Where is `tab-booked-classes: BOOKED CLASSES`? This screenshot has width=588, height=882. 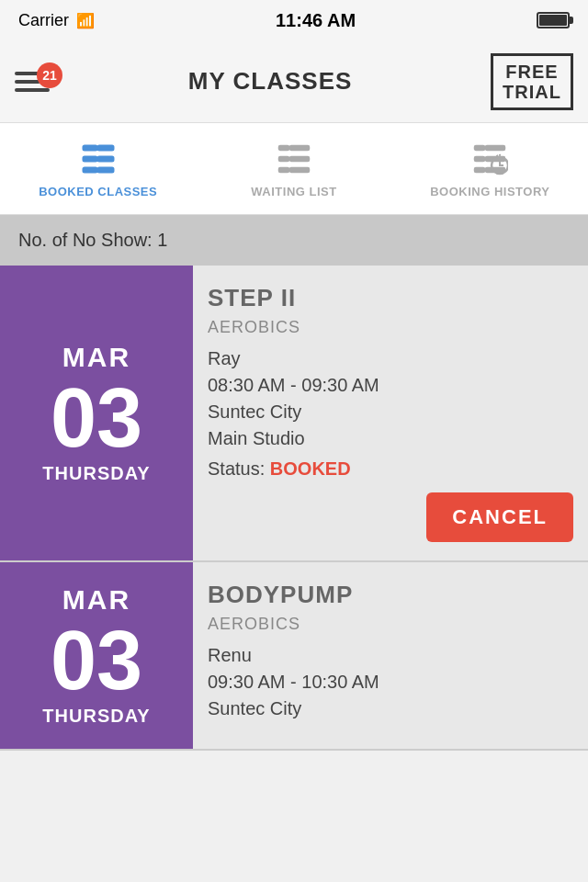
tab-booked-classes: BOOKED CLASSES is located at coordinates (97, 169).